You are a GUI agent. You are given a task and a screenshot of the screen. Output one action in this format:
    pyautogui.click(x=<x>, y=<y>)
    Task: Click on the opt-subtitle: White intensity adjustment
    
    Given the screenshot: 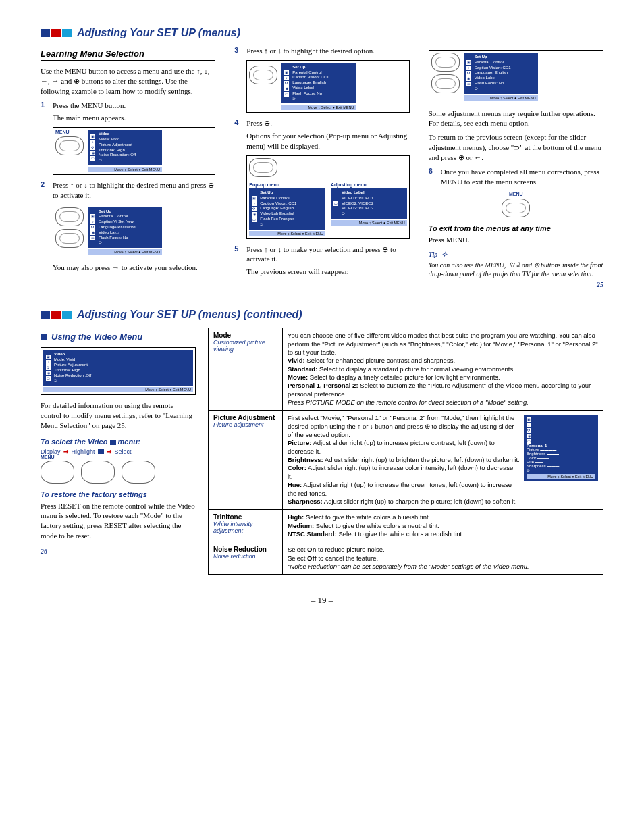 What is the action you would take?
    pyautogui.click(x=246, y=527)
    